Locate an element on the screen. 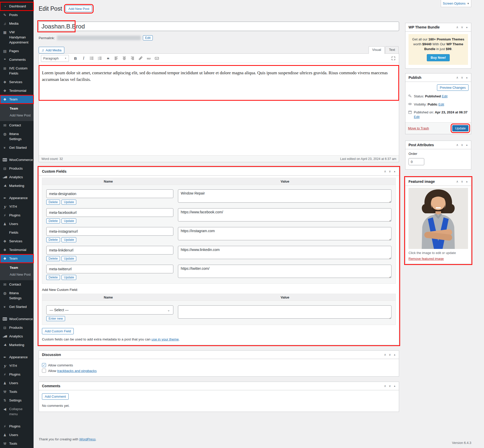 This screenshot has width=484, height=448. align-left-icon is located at coordinates (116, 58).